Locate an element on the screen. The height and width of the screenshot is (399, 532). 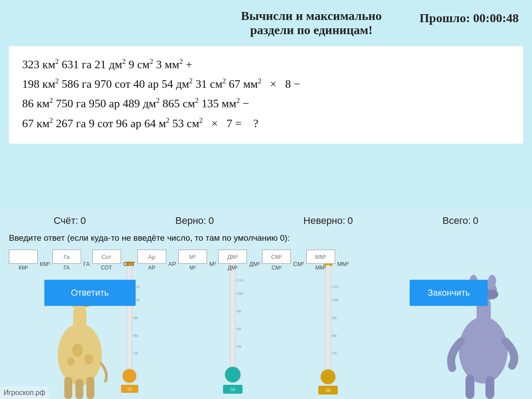
input-ga is located at coordinates (66, 257).